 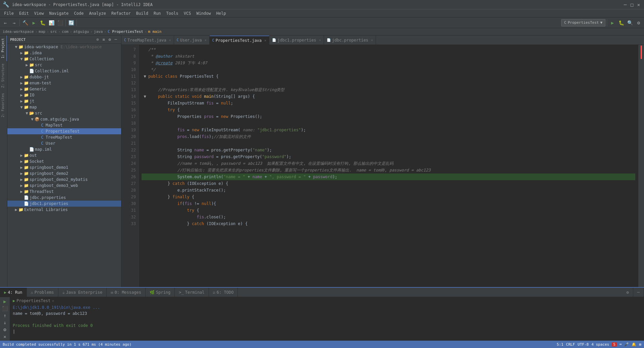 I want to click on tree-item-collection-iml: ▶ 📄 Collection.iml, so click(x=64, y=71).